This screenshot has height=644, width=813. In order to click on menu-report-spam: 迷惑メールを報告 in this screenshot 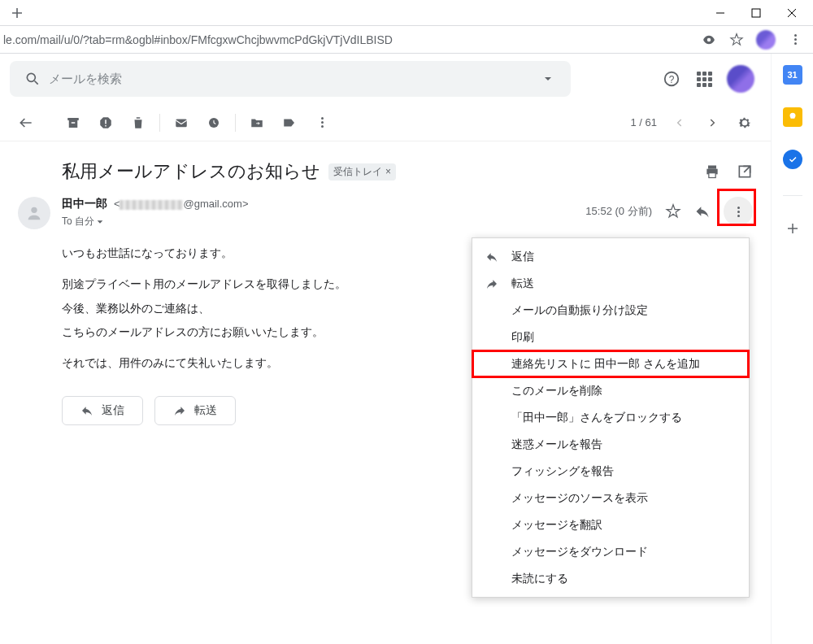, I will do `click(611, 444)`.